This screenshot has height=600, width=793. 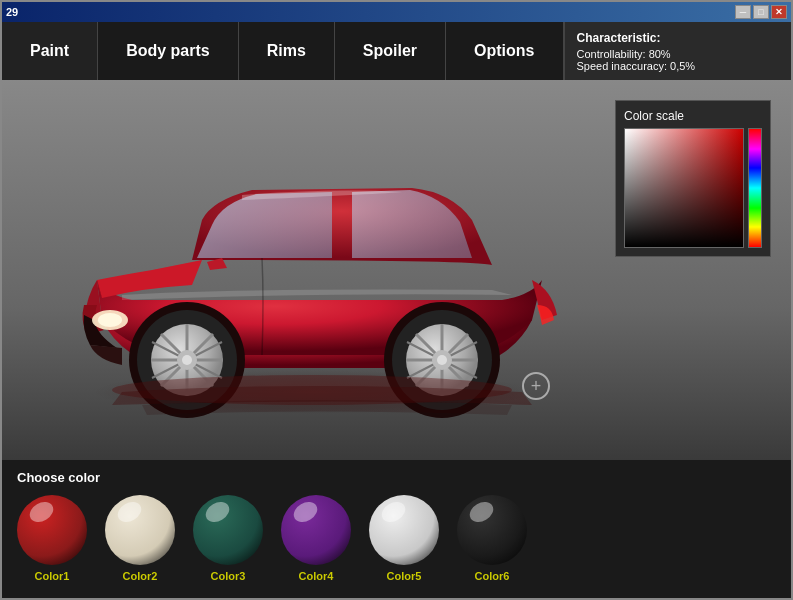 I want to click on color-ball-label-6: Color6, so click(x=492, y=576).